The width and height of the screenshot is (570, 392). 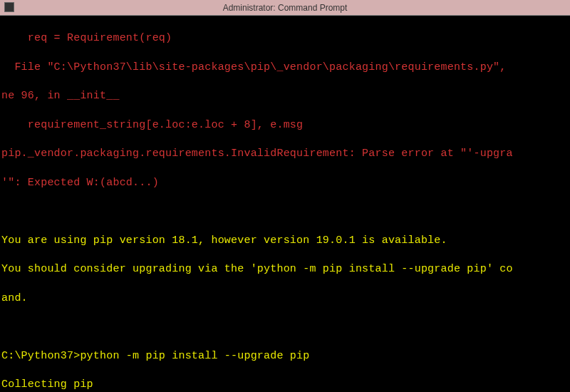 I want to click on error-line: File "C:\Python37\lib\site-packages\pip\…, so click(x=285, y=68).